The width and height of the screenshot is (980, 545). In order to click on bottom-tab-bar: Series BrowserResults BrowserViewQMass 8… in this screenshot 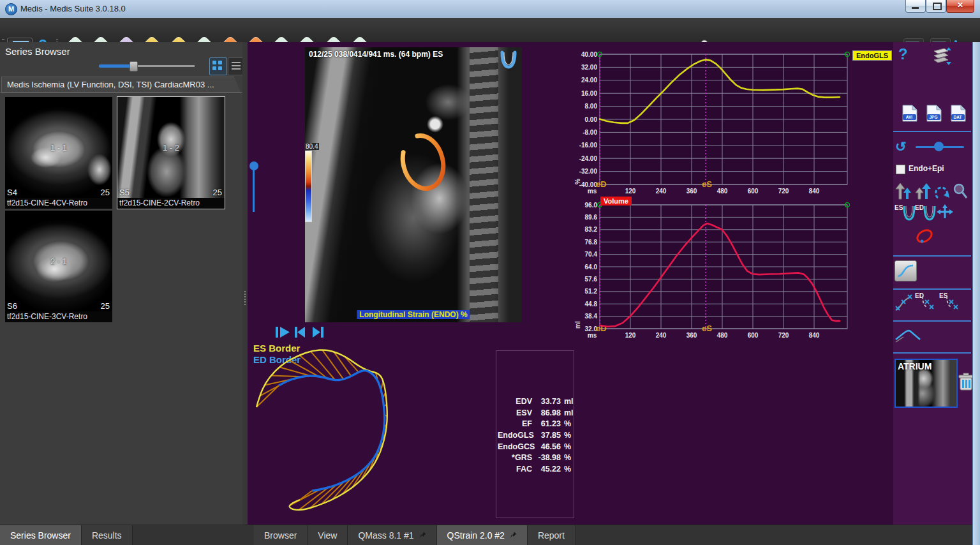, I will do `click(490, 535)`.